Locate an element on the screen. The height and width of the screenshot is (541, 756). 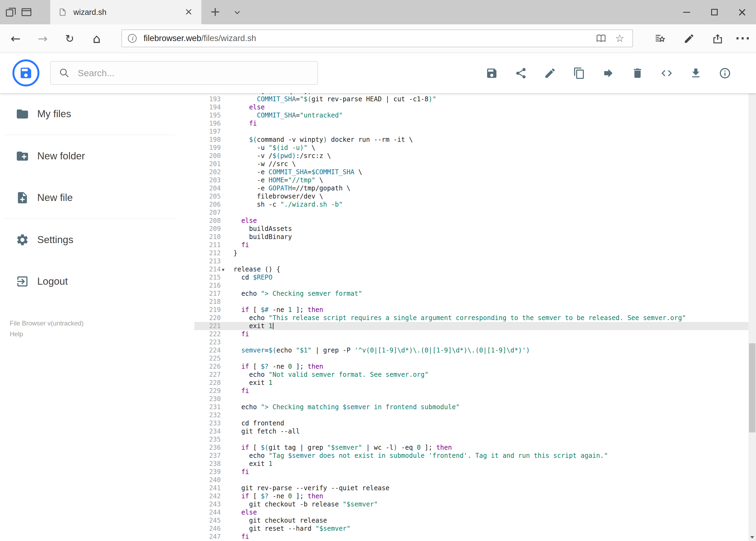
set-aside-tabs-icon is located at coordinates (11, 12).